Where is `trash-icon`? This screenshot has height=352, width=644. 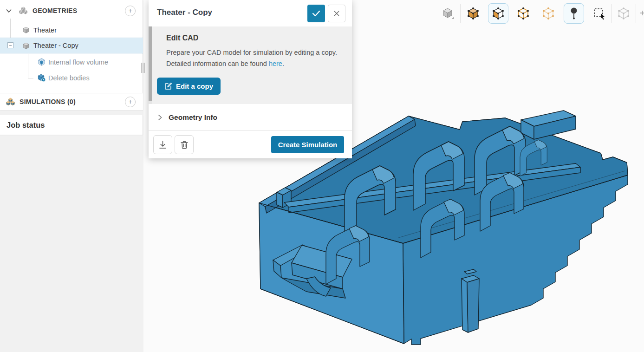
trash-icon is located at coordinates (184, 145).